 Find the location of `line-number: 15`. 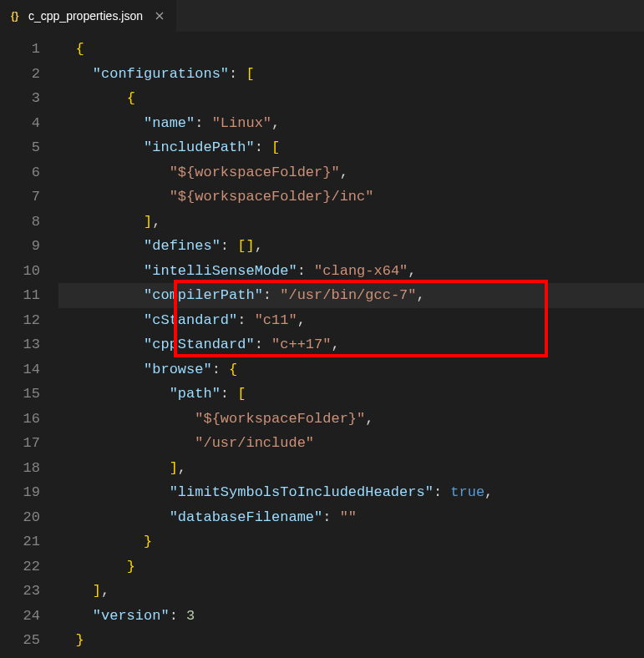

line-number: 15 is located at coordinates (29, 394).